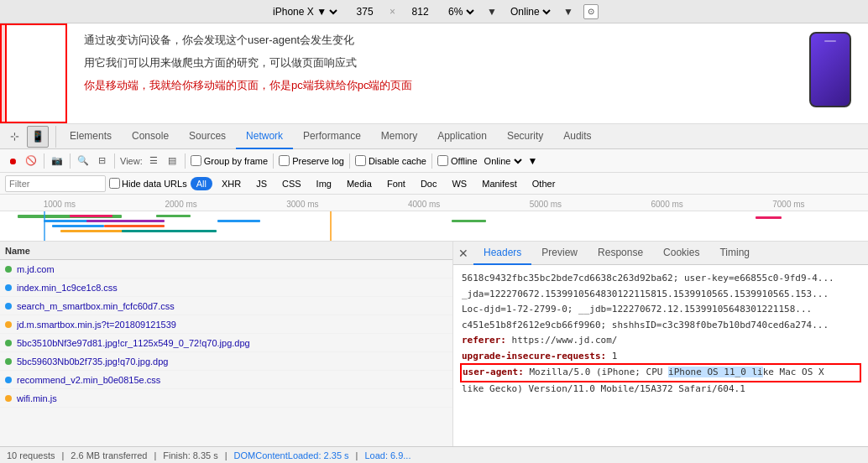 Image resolution: width=868 pixels, height=463 pixels. I want to click on network-throttle-select: Online, so click(531, 12).